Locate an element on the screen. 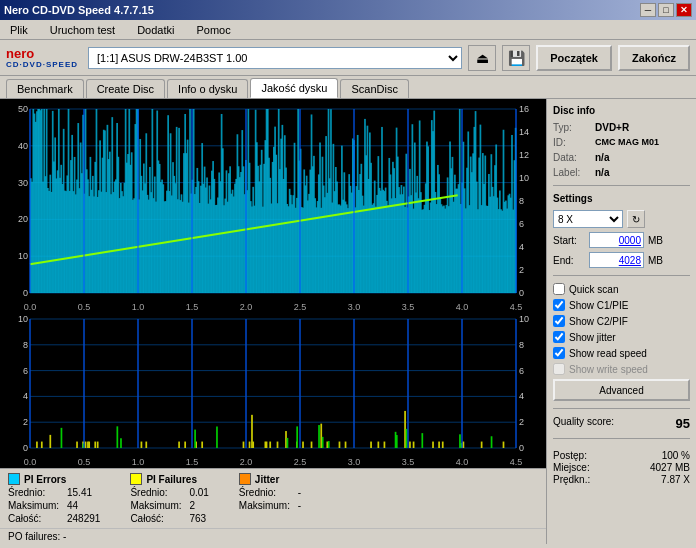 The height and width of the screenshot is (548, 696). pi-errors-maks-label: Maksimum: is located at coordinates (36, 506).